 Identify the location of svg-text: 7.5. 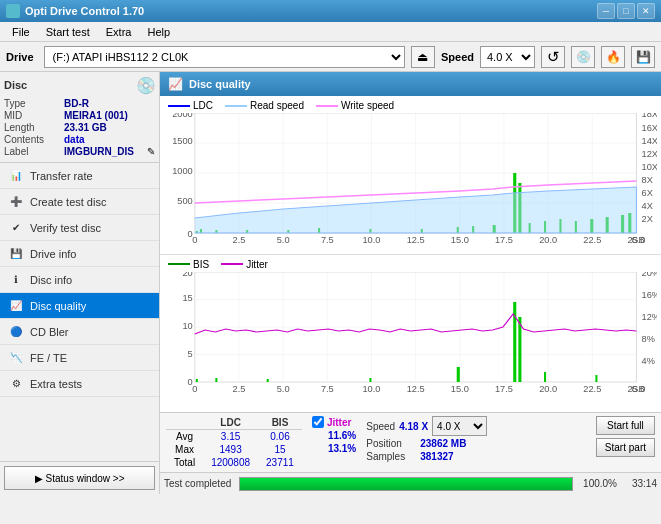
(328, 239).